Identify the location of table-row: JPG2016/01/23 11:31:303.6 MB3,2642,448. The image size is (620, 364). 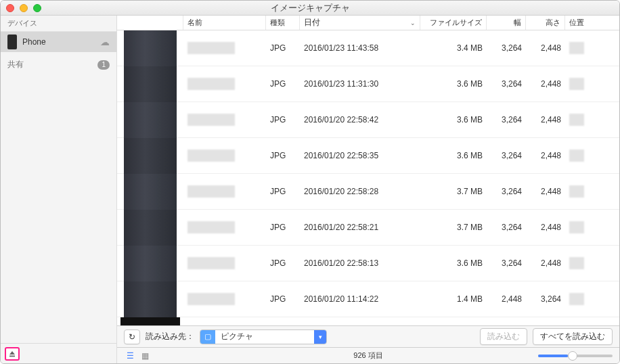
(368, 84).